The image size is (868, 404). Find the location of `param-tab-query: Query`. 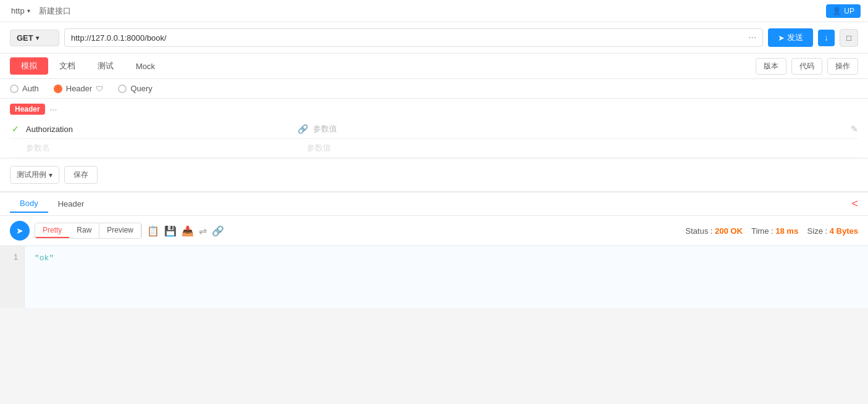

param-tab-query: Query is located at coordinates (135, 89).